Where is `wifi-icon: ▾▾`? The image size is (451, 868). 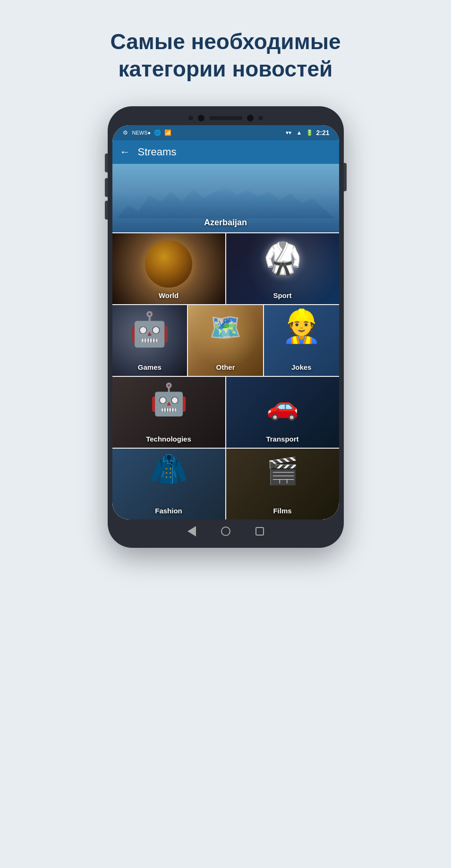 wifi-icon: ▾▾ is located at coordinates (289, 133).